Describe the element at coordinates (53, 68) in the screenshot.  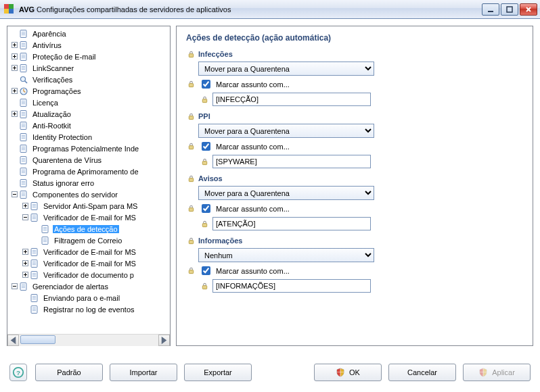
I see `tree-item-label: LinkScanner` at that location.